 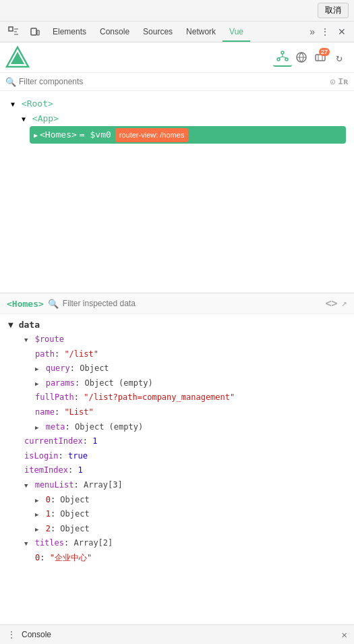 What do you see at coordinates (177, 303) in the screenshot?
I see `bottom-panel-header: <Homes> 🔍 <> ↗` at bounding box center [177, 303].